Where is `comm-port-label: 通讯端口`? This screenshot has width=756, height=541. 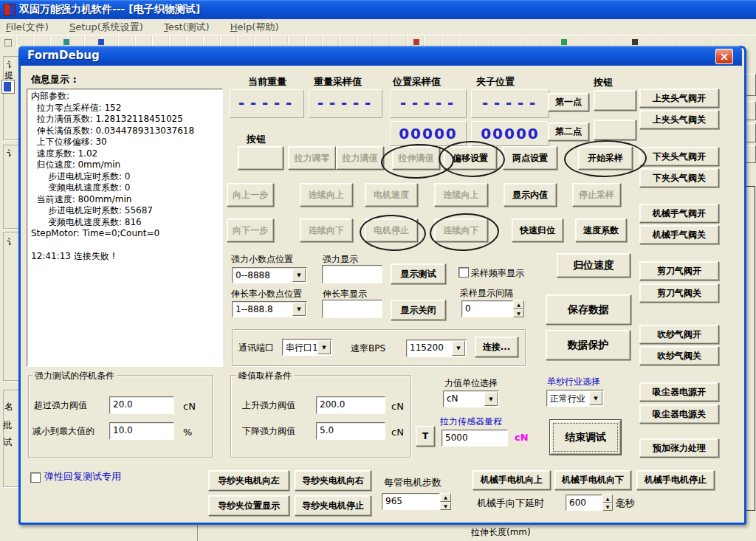 comm-port-label: 通讯端口 is located at coordinates (256, 348).